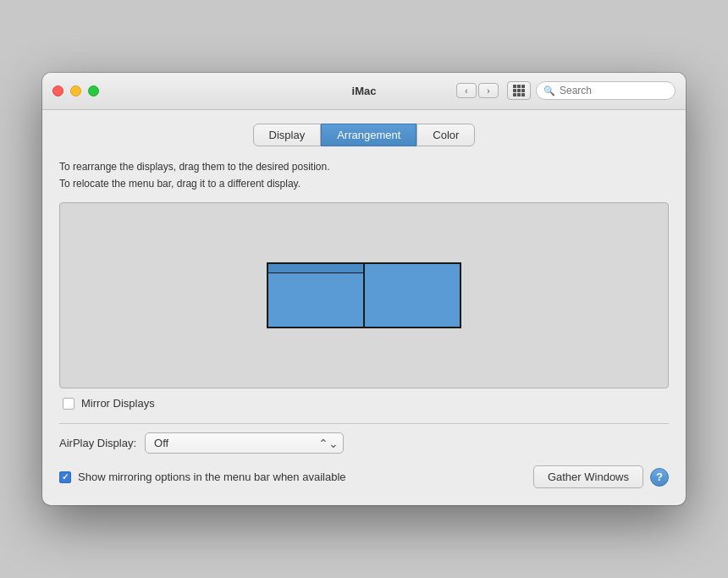  What do you see at coordinates (364, 443) in the screenshot?
I see `airplay-row: AirPlay Display: Off Apple TV ⌃⌄` at bounding box center [364, 443].